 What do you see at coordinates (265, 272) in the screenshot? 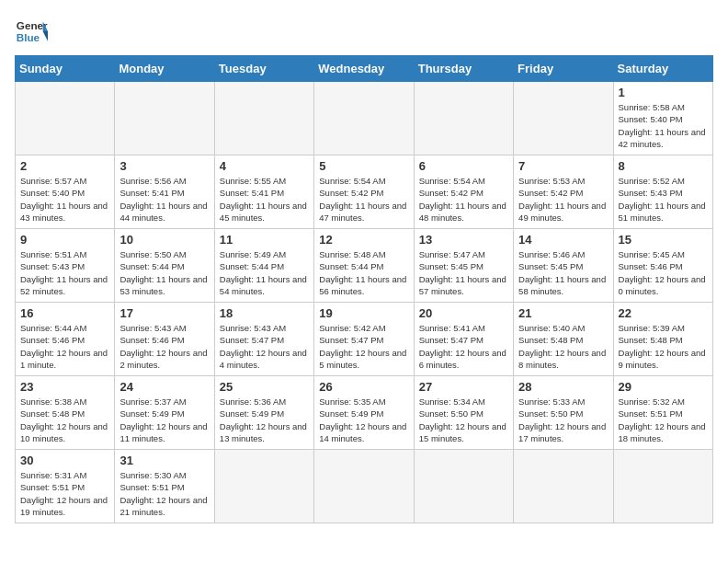
I see `day-info: Sunrise: 5:49 AM Sunset: 5:44 PM Dayligh…` at bounding box center [265, 272].